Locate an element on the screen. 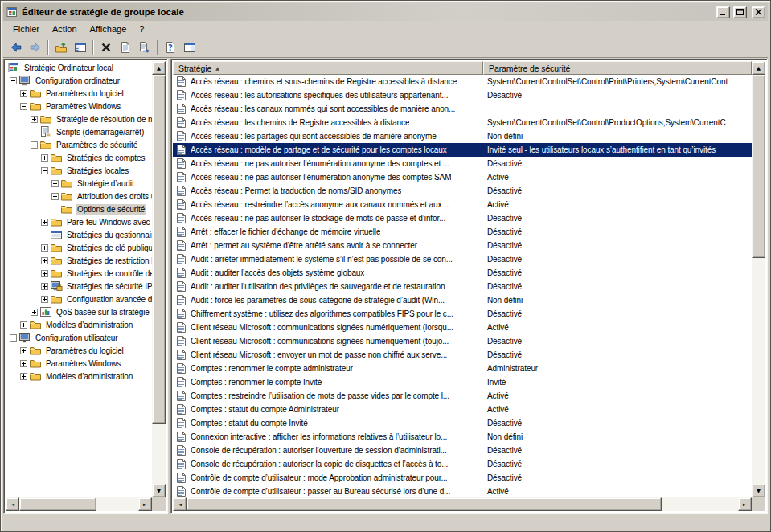 This screenshot has width=771, height=532. list-row: Comptes : restreindre l’utilisation de m… is located at coordinates (462, 395).